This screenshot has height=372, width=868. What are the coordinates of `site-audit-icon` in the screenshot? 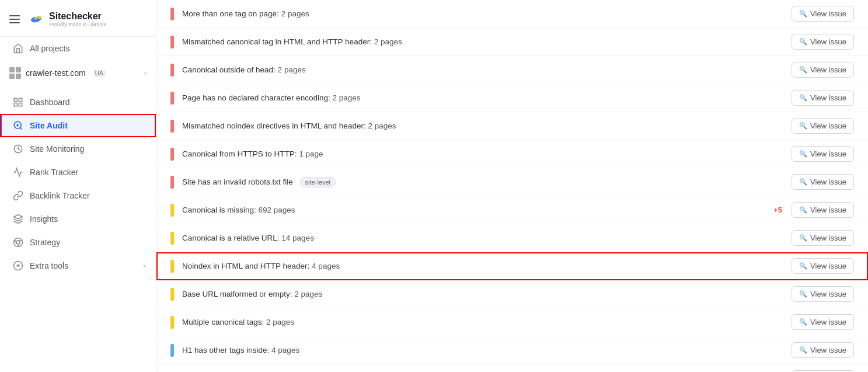 It's located at (18, 126).